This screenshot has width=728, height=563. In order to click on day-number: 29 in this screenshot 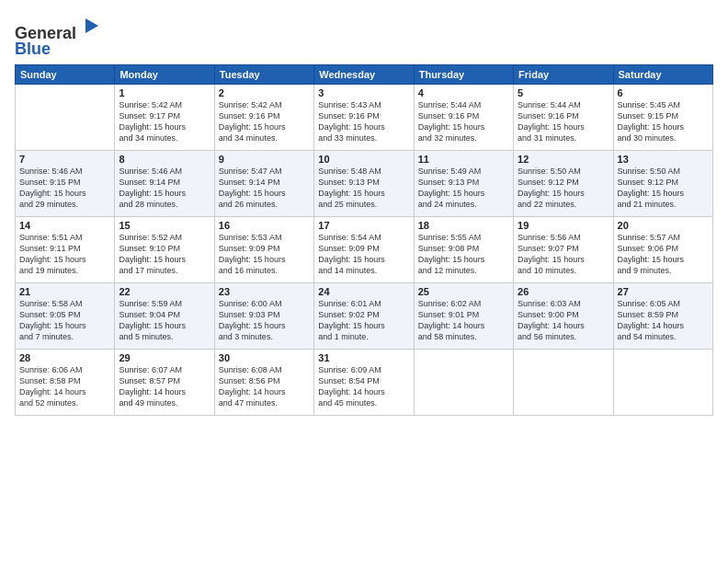, I will do `click(164, 358)`.